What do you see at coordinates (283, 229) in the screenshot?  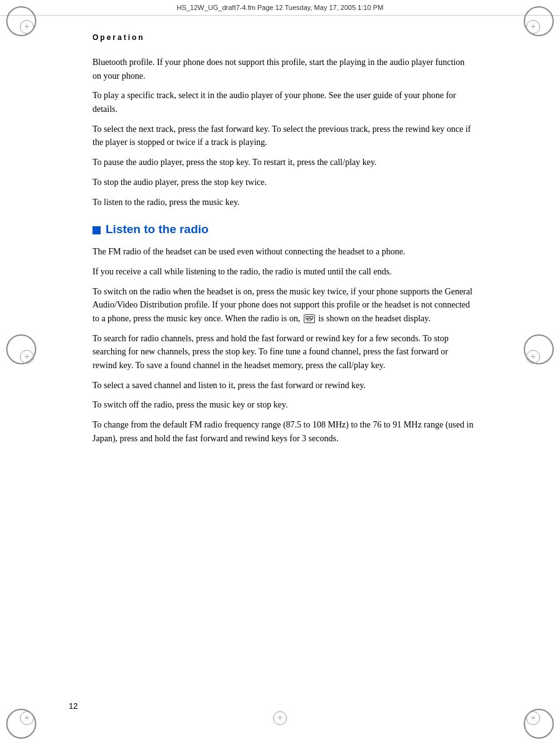 I see `section-title-listen-radio: Listen to the radio` at bounding box center [283, 229].